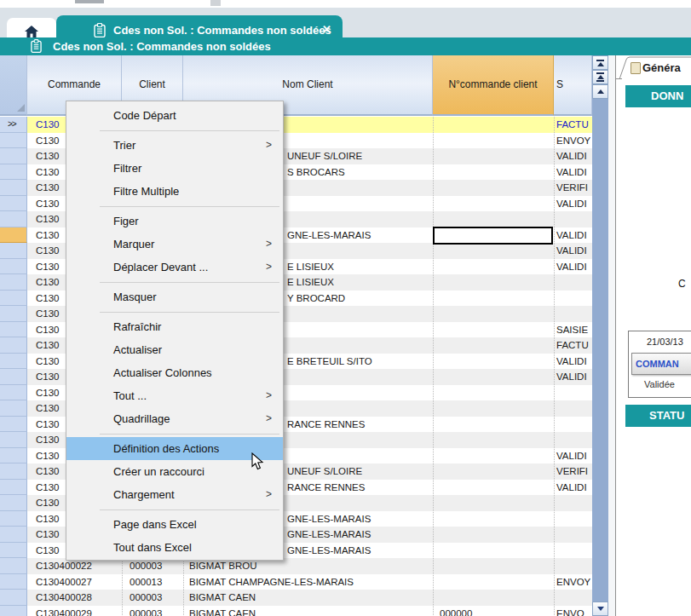 The height and width of the screenshot is (616, 691). What do you see at coordinates (153, 583) in the screenshot?
I see `cell-client: 000013` at bounding box center [153, 583].